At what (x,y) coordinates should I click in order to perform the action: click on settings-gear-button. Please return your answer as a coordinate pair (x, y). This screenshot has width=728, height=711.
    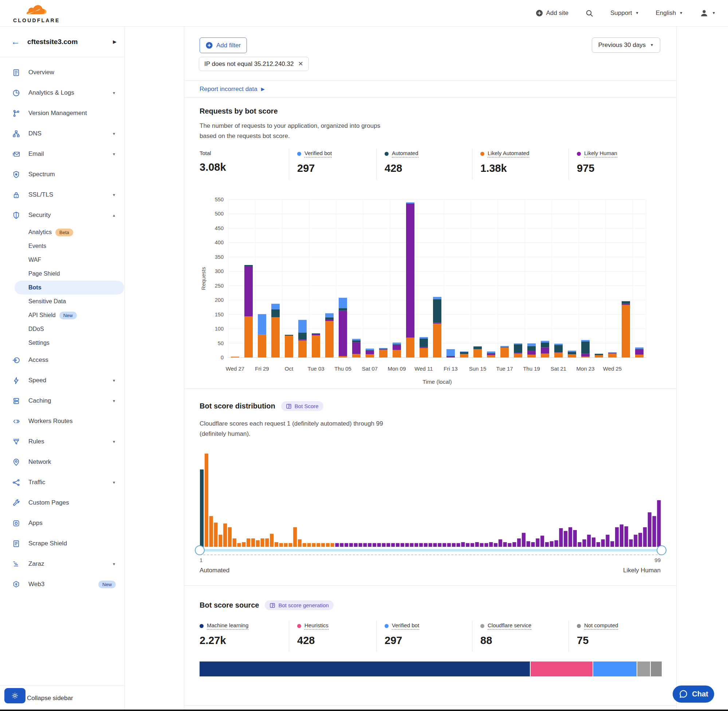
    Looking at the image, I should click on (15, 696).